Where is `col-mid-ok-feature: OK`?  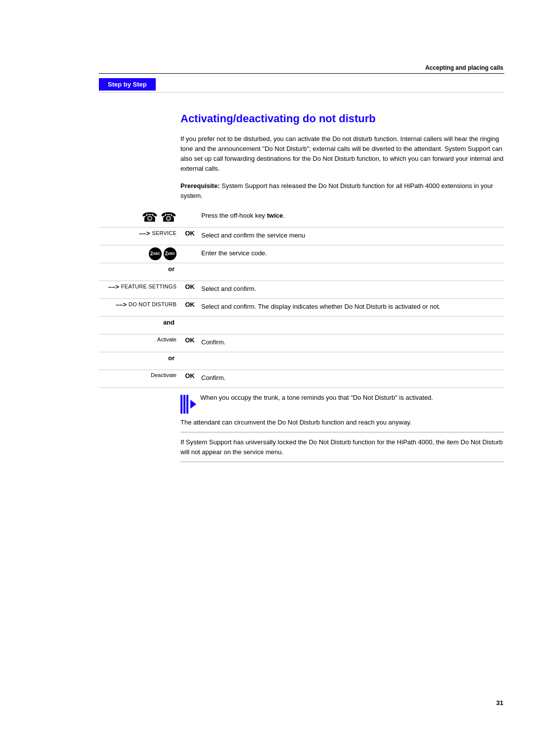
col-mid-ok-feature: OK is located at coordinates (190, 287).